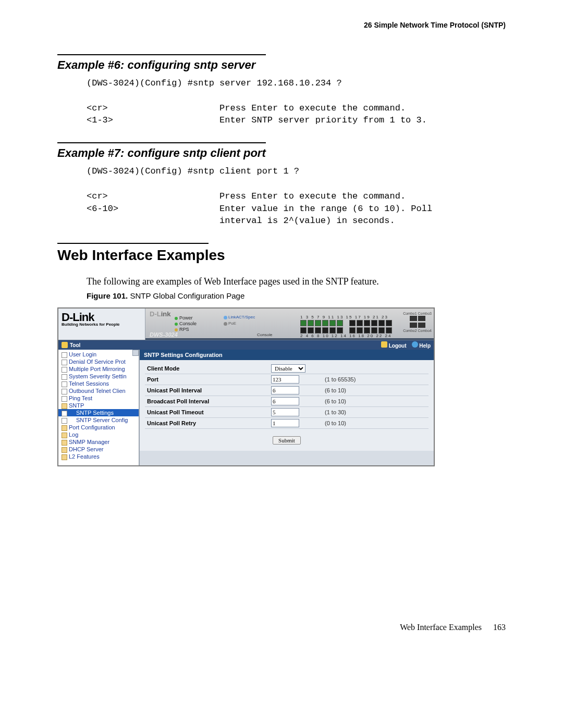 The image size is (563, 728). I want to click on setting-label: Unicast Poll Timeout, so click(207, 413).